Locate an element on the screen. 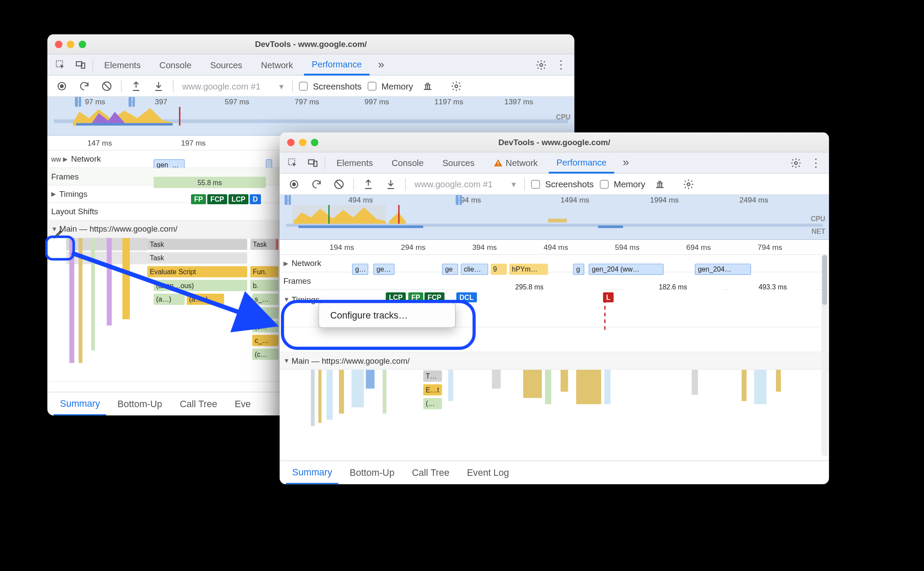  timing-fcp-badge: FCP is located at coordinates (435, 297).